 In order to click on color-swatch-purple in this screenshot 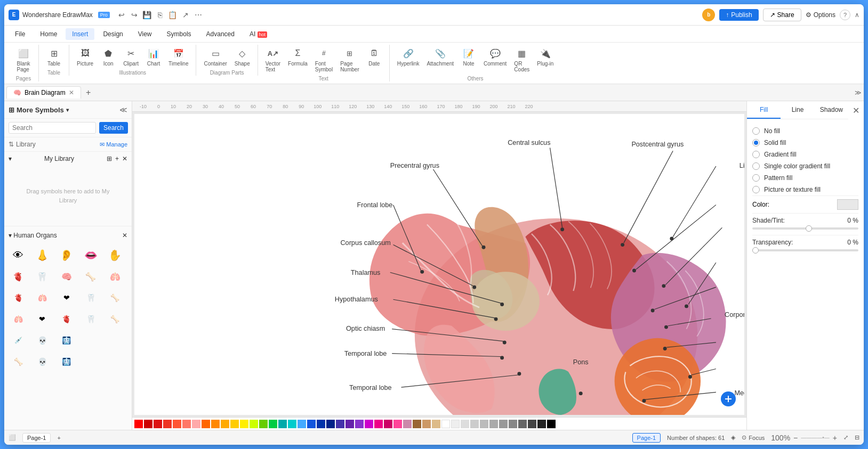, I will do `click(350, 424)`.